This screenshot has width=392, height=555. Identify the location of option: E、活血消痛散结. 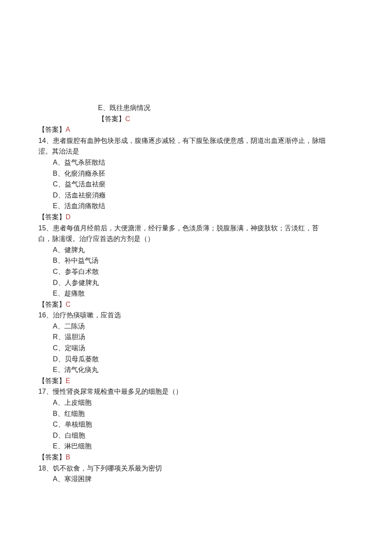
(196, 206).